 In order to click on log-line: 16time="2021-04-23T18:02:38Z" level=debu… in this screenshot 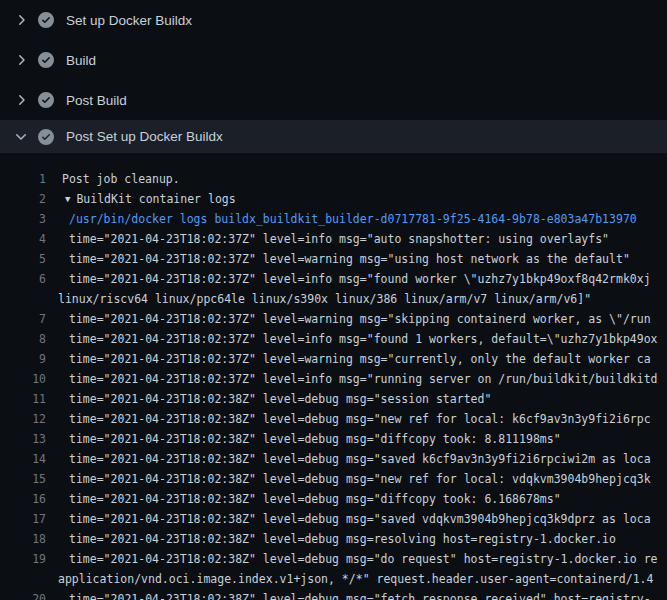, I will do `click(334, 499)`.